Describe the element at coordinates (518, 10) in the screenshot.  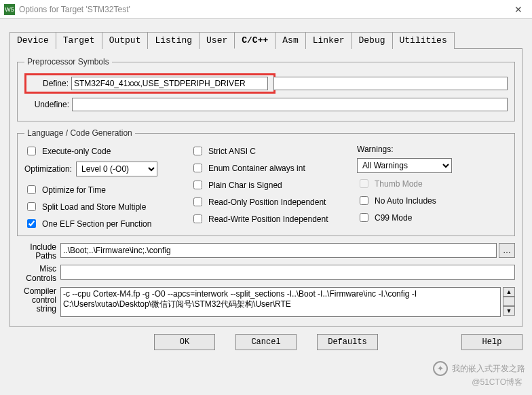
I see `close-icon: ✕` at that location.